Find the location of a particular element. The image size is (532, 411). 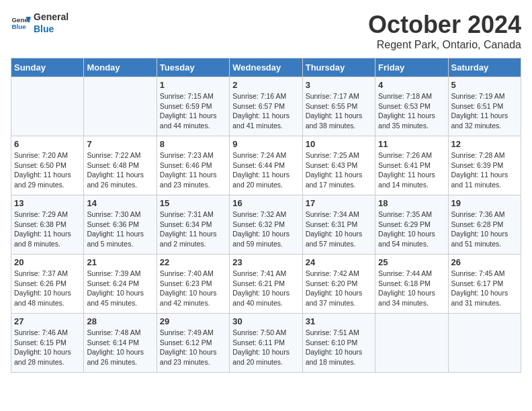

calendar-cell: 9Sunrise: 7:24 AM Sunset: 6:44 PM Daylig… is located at coordinates (266, 166).